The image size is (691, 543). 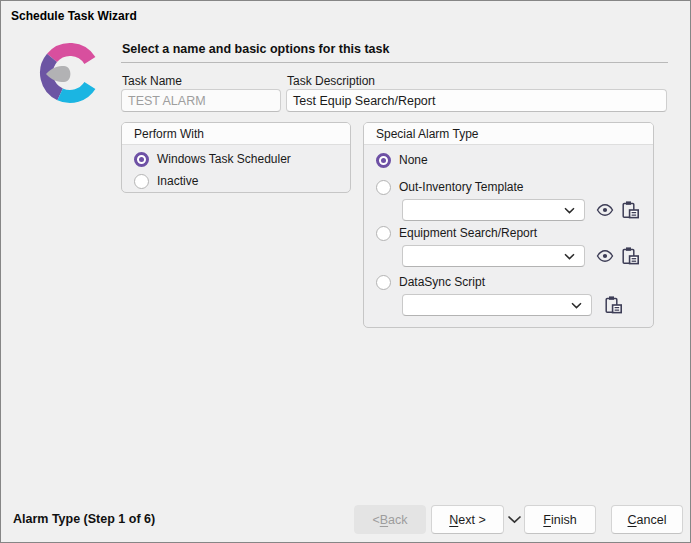 I want to click on next-button: Next >, so click(x=468, y=520).